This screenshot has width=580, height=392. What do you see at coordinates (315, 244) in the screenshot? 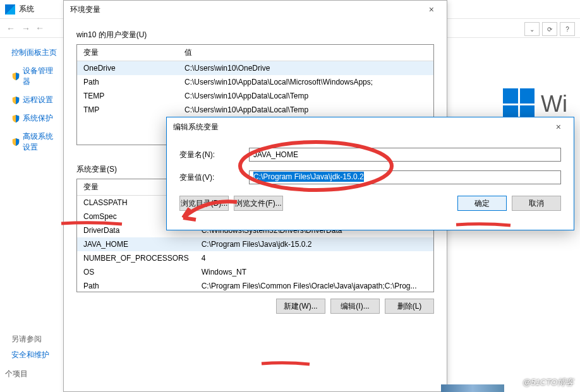
I see `var-value: C:\Program Files\Java\jdk-15.0.2` at bounding box center [315, 244].